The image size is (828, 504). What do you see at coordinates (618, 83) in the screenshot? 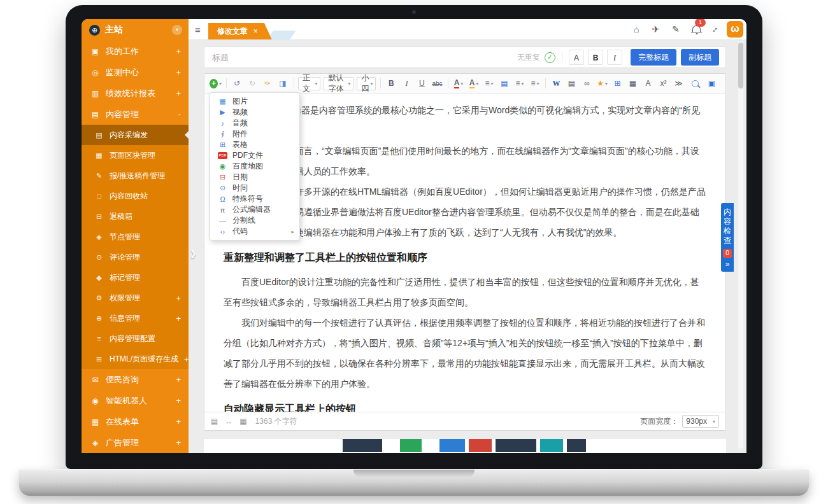
I see `table-button: ⊞` at bounding box center [618, 83].